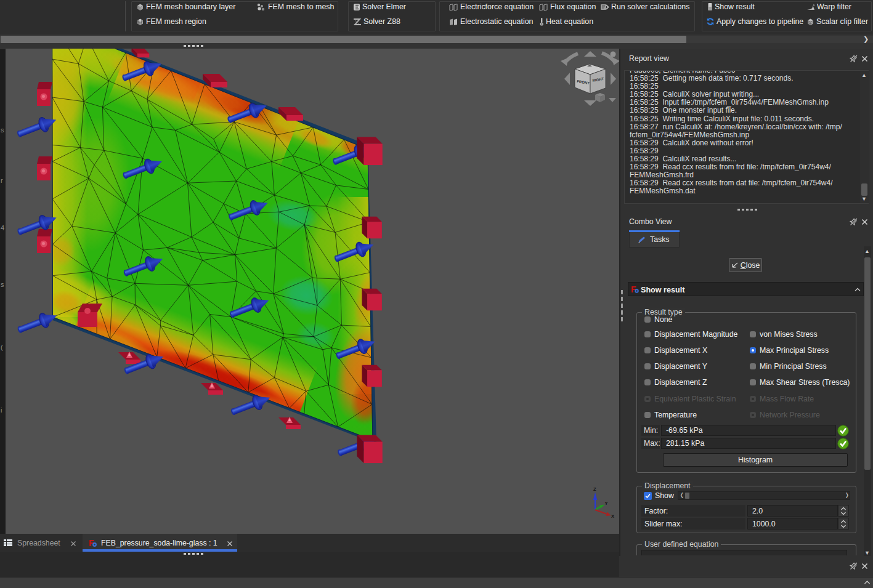 This screenshot has width=873, height=588. Describe the element at coordinates (595, 489) in the screenshot. I see `svg-text: Z` at that location.